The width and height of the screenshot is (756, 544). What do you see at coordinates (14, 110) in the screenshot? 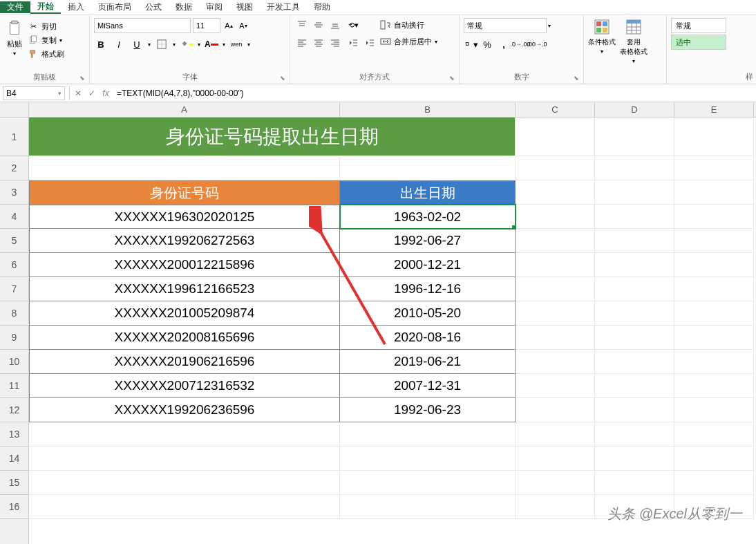
I see `select-all-corner` at bounding box center [14, 110].